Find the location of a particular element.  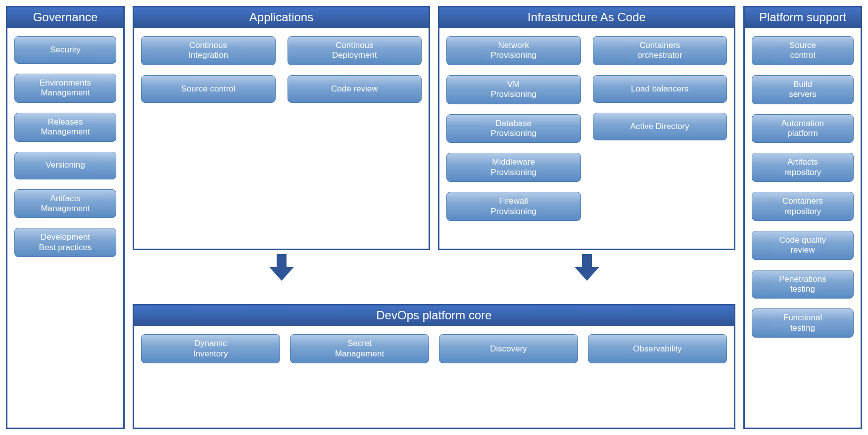

panel-platform-support: Platform support Source control Build se… is located at coordinates (803, 218).